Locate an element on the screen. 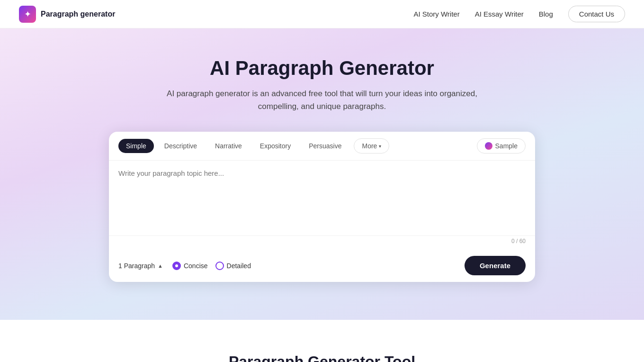 This screenshot has width=644, height=362. tabs-bar: Simple Descriptive Narrative Expository … is located at coordinates (322, 146).